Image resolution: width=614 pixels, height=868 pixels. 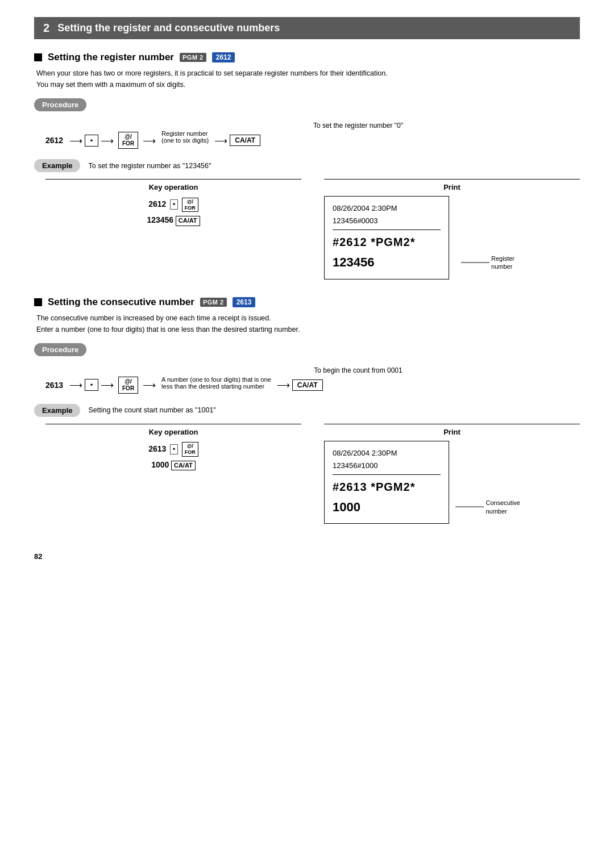 I want to click on example-text-2: Setting the count start number as "1001", so click(x=152, y=410).